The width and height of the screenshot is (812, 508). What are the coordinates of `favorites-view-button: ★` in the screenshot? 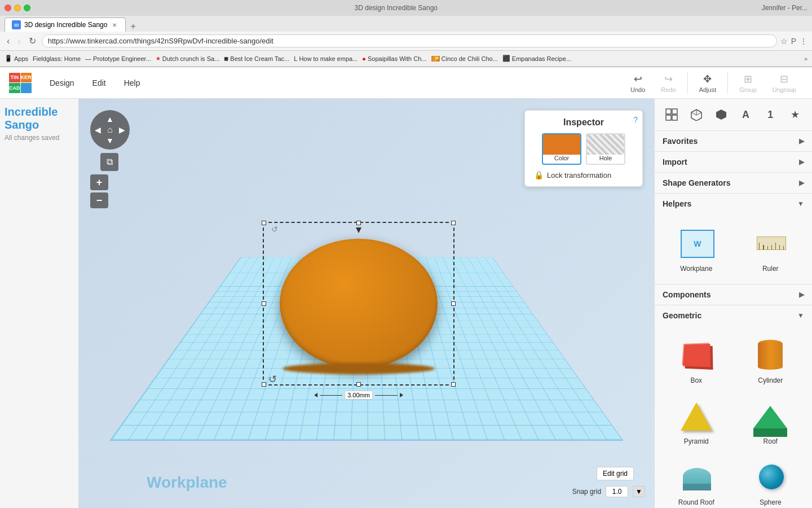 It's located at (795, 115).